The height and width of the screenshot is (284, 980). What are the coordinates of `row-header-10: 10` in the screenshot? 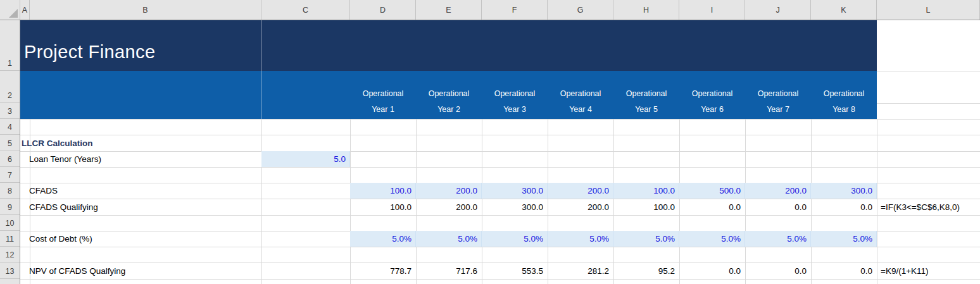 It's located at (10, 223).